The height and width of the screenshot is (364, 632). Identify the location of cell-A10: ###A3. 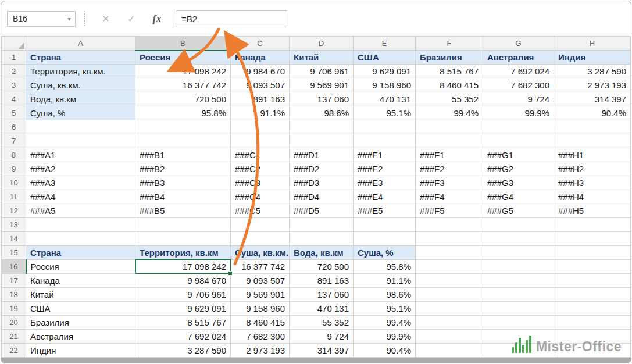
(81, 183).